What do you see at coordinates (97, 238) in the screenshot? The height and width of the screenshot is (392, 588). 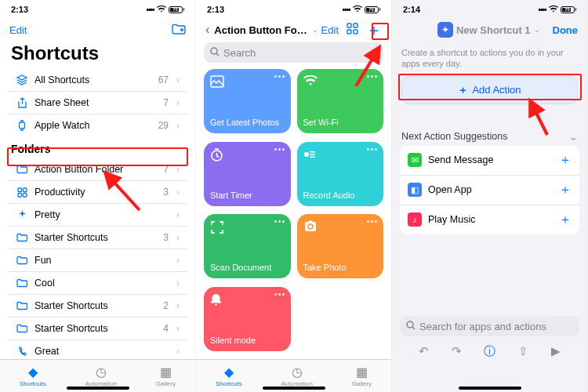 I see `folder-row: Starter Shortcuts3›` at bounding box center [97, 238].